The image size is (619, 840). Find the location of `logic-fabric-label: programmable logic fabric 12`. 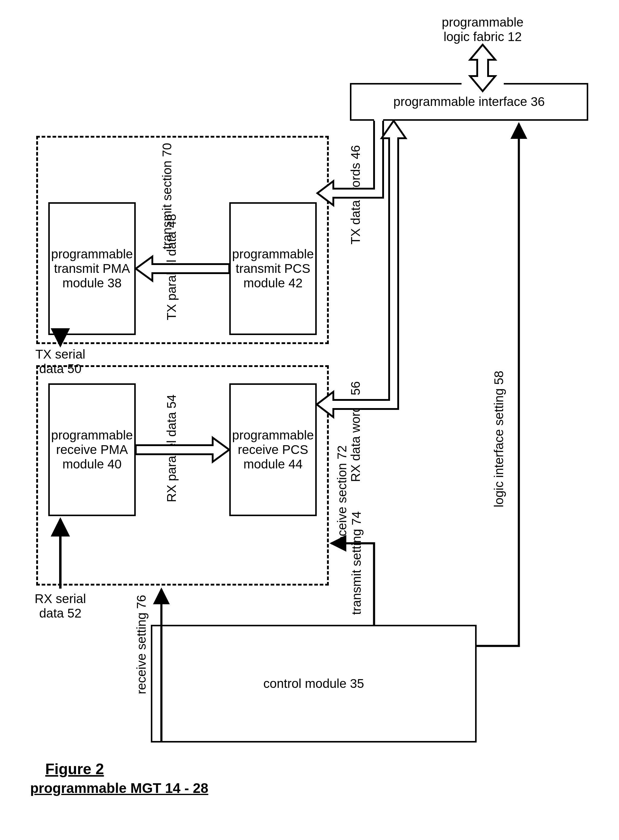

logic-fabric-label: programmable logic fabric 12 is located at coordinates (483, 30).